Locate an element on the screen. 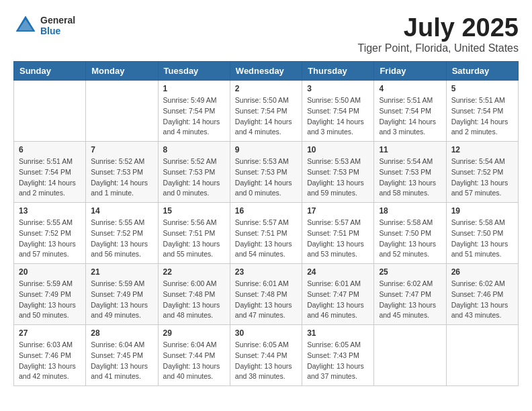  calendar-cell: 23Sunrise: 6:01 AM Sunset: 7:48 PM Dayli… is located at coordinates (266, 294).